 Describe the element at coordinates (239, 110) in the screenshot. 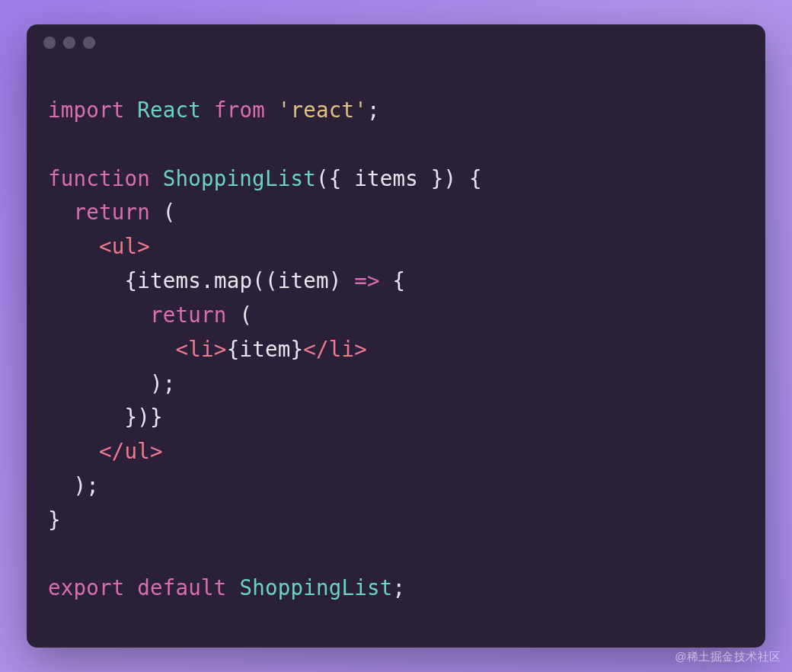

I see `keyword-from: from` at that location.